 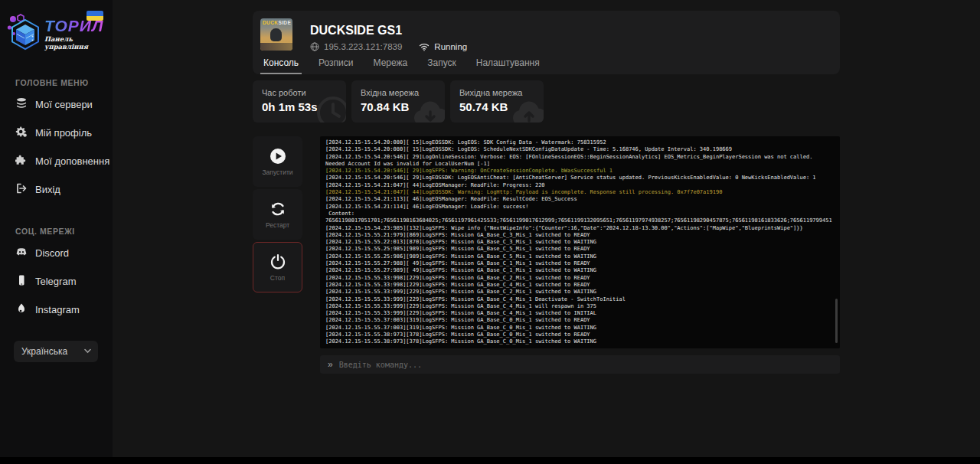 I want to click on power-icon, so click(x=278, y=262).